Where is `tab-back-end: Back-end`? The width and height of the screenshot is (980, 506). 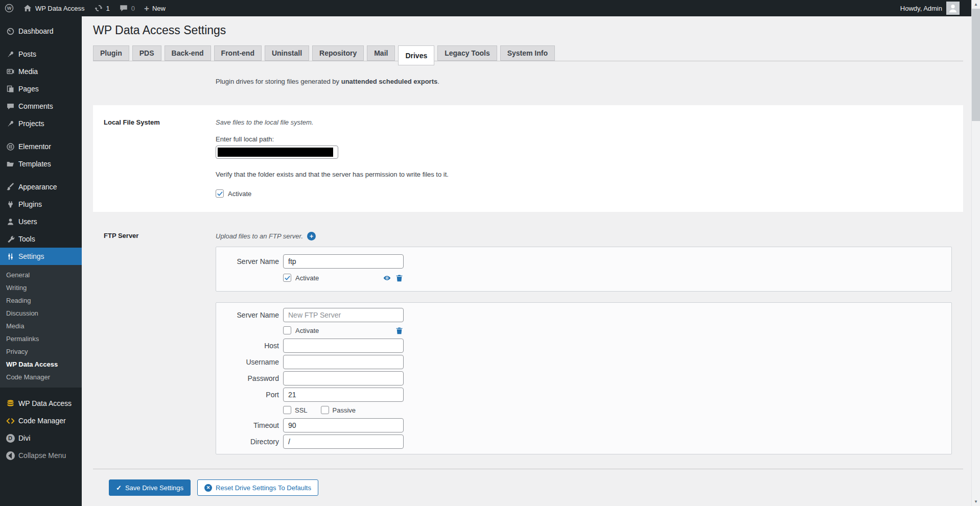 tab-back-end: Back-end is located at coordinates (188, 53).